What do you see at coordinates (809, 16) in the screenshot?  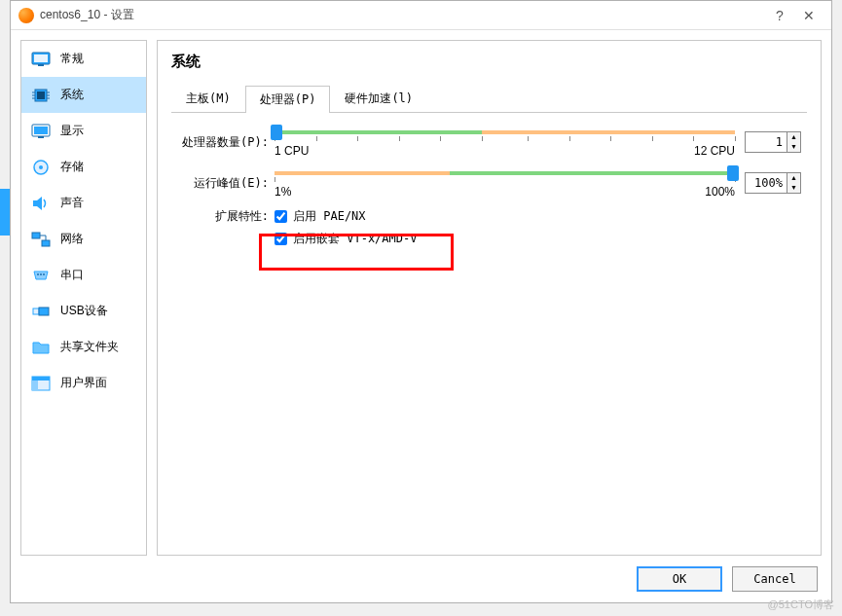 I see `close-button: ✕` at bounding box center [809, 16].